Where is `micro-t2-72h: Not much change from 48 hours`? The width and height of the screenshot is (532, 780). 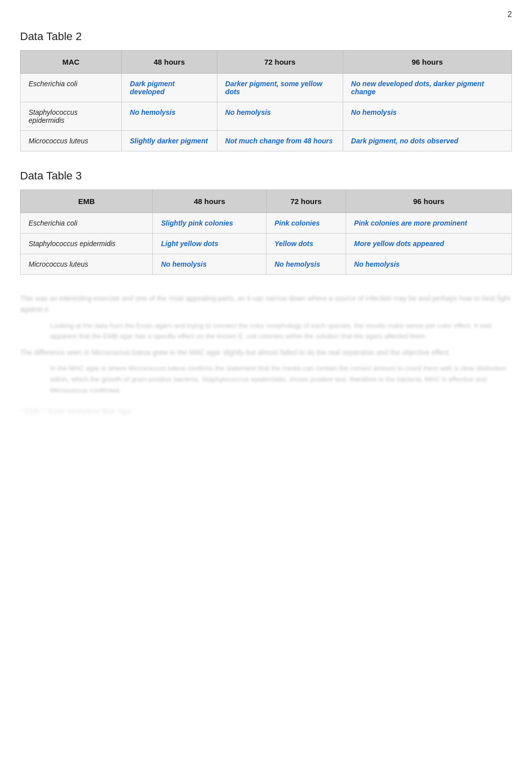 micro-t2-72h: Not much change from 48 hours is located at coordinates (280, 141).